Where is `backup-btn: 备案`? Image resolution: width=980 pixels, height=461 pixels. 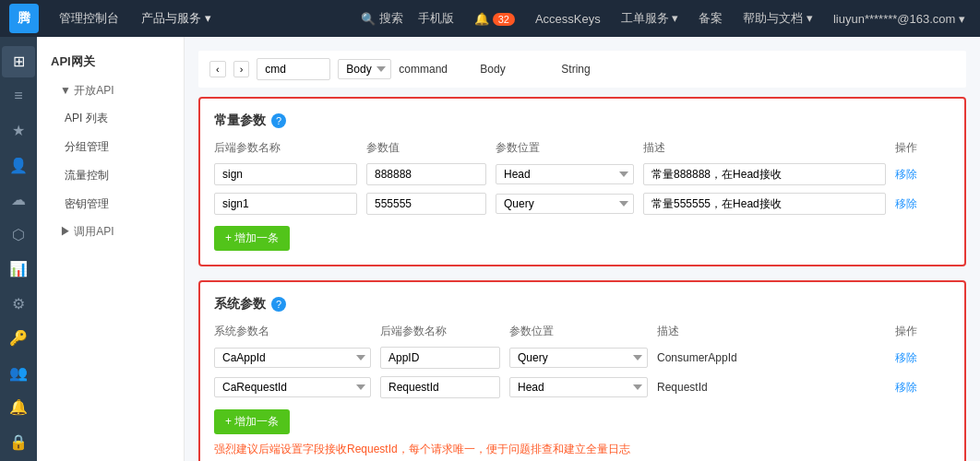
backup-btn: 备案 is located at coordinates (711, 18).